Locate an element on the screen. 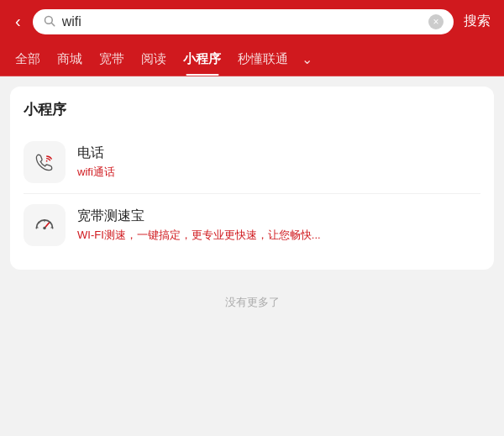  tab-miniapp: 小程序 is located at coordinates (202, 59).